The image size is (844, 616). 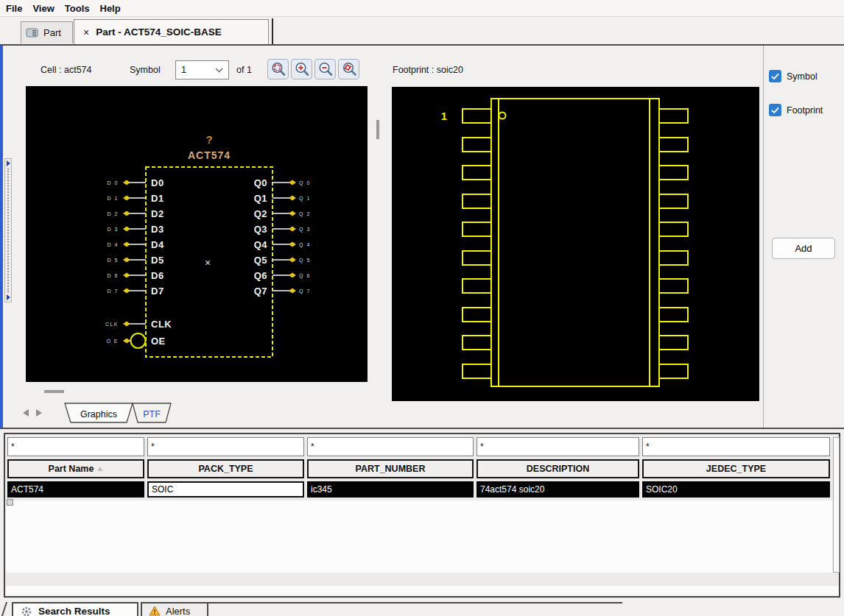 What do you see at coordinates (775, 110) in the screenshot?
I see `check-icon` at bounding box center [775, 110].